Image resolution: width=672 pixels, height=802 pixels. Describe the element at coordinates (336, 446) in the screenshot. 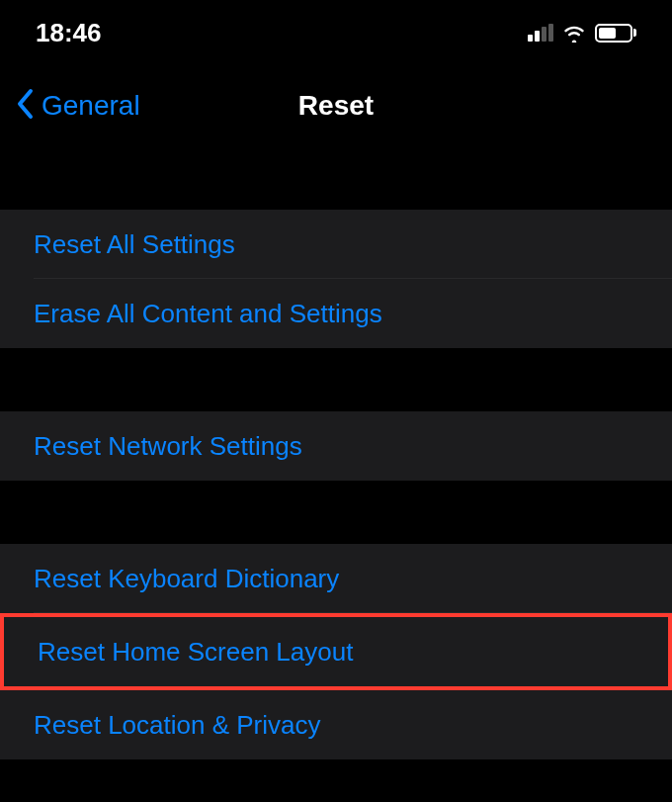

I see `list-group: Reset Network Settings` at that location.